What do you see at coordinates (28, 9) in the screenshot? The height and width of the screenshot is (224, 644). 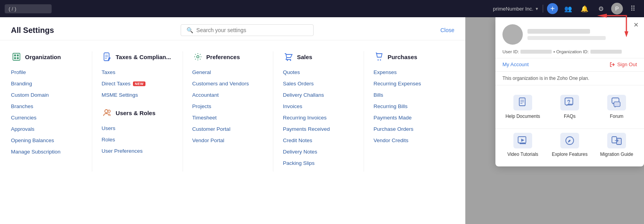 I see `topnav-search-input` at bounding box center [28, 9].